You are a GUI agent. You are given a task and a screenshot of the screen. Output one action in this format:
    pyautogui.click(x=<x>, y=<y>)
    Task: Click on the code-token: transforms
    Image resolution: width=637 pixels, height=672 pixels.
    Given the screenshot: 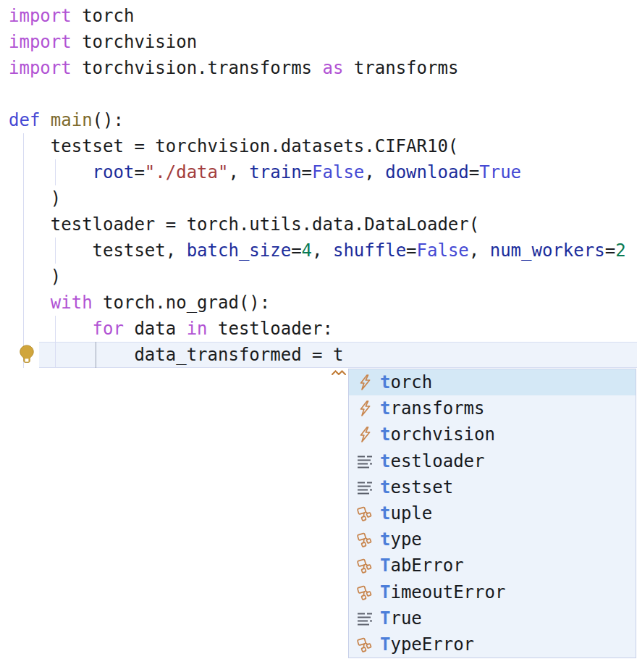 What is the action you would take?
    pyautogui.click(x=401, y=68)
    